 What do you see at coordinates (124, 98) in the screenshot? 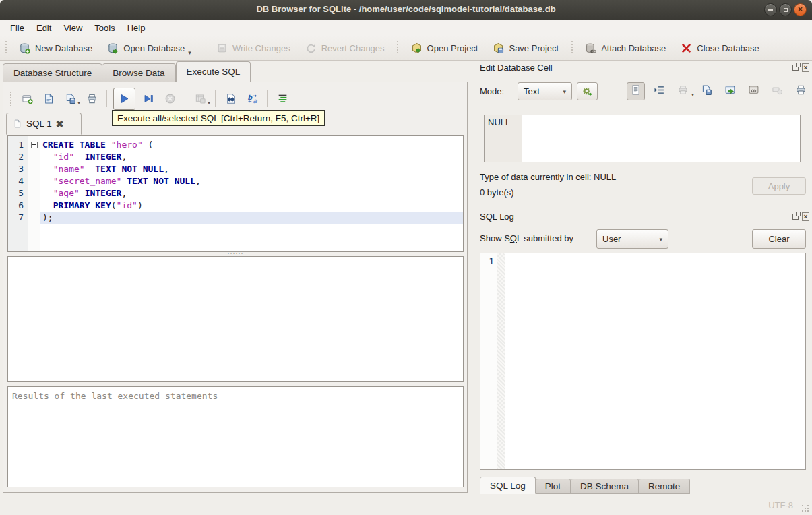
I see `execute-sql-icon` at bounding box center [124, 98].